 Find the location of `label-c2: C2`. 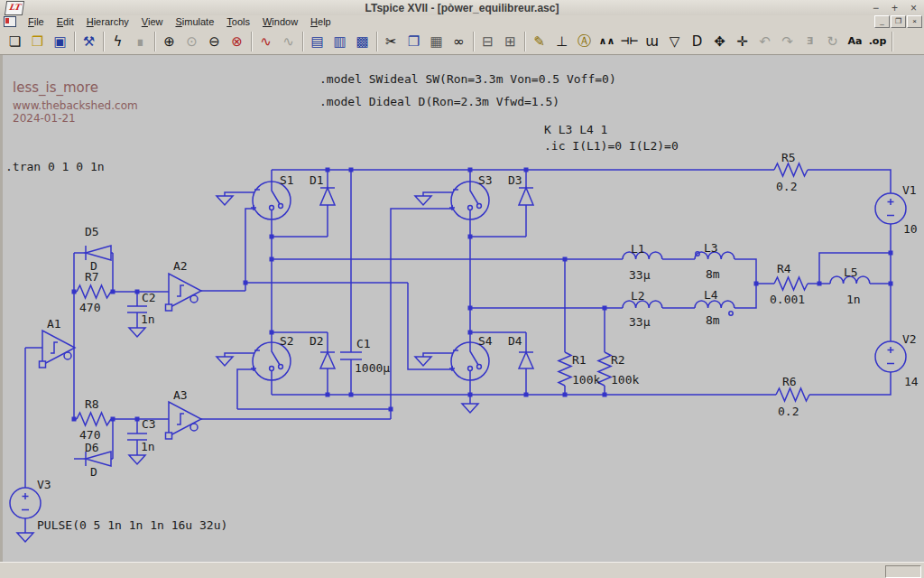

label-c2: C2 is located at coordinates (149, 298).